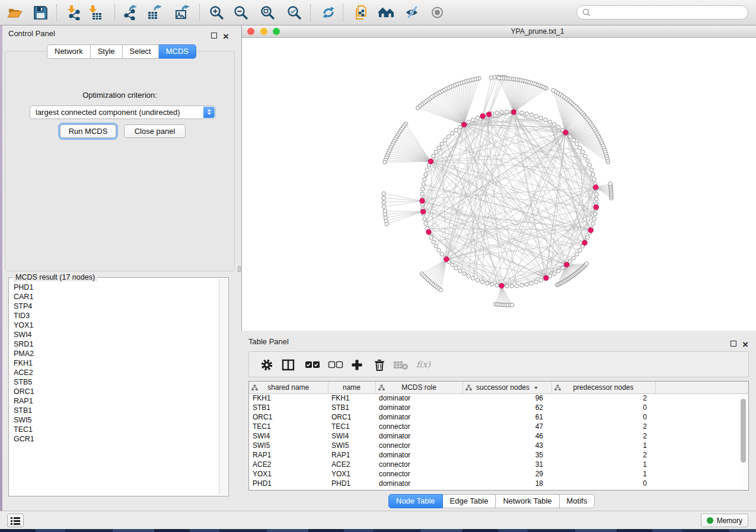 The image size is (756, 532). Describe the element at coordinates (352, 387) in the screenshot. I see `column-header-name: name` at that location.